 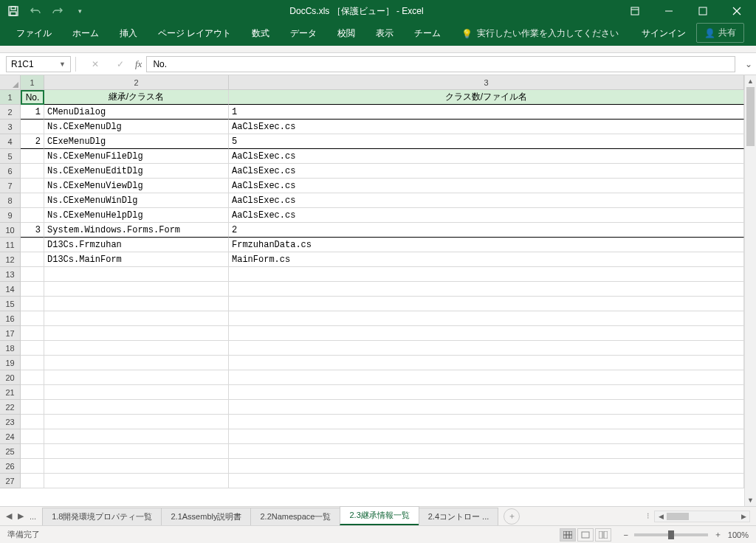 I want to click on sheet-prev-icon: ◀, so click(x=9, y=516).